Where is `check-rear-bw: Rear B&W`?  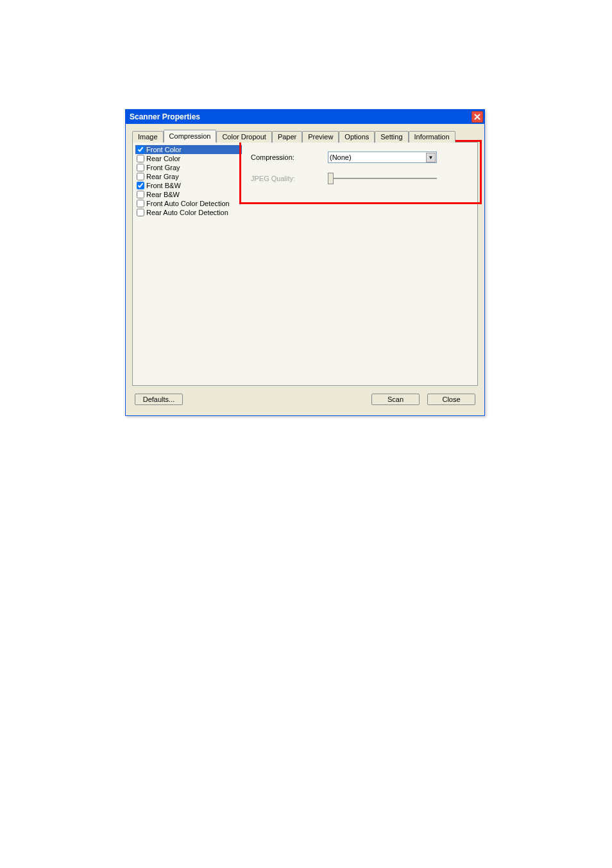 check-rear-bw: Rear B&W is located at coordinates (189, 195).